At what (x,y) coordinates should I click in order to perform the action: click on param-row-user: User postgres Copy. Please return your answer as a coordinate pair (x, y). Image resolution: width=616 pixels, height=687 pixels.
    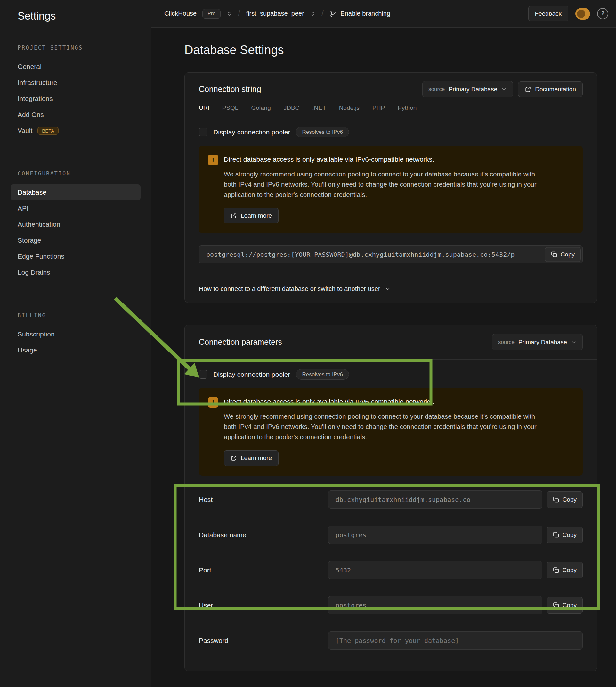
    Looking at the image, I should click on (391, 605).